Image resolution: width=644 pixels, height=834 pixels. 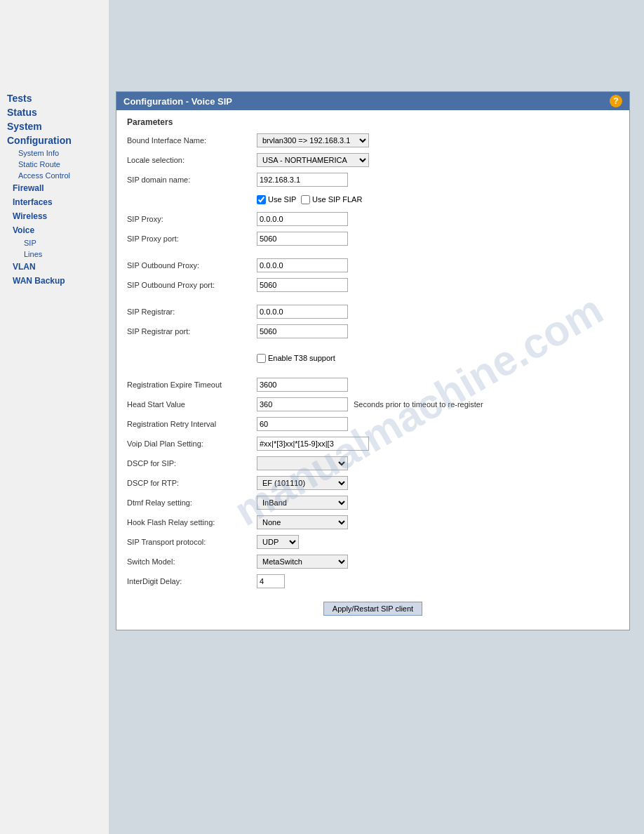 I want to click on dscp-rtp-label: DSCP for RTP:, so click(x=192, y=483).